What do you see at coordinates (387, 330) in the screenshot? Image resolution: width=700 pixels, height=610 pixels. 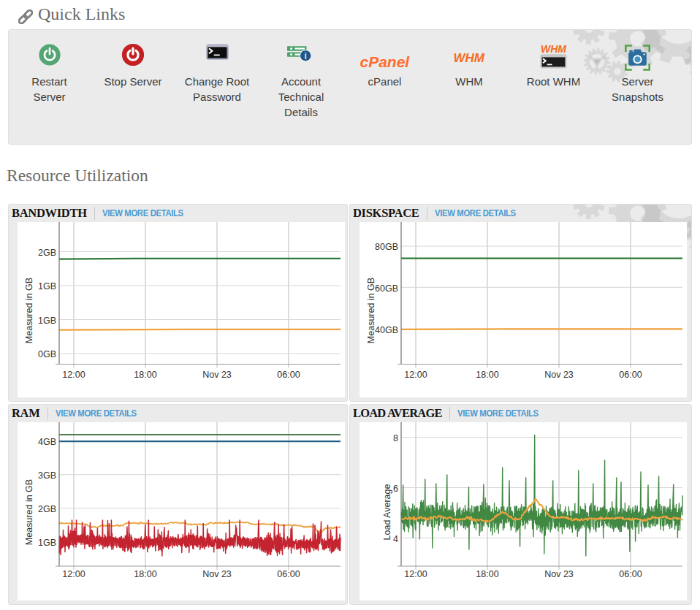 I see `svg-text: 40GB` at bounding box center [387, 330].